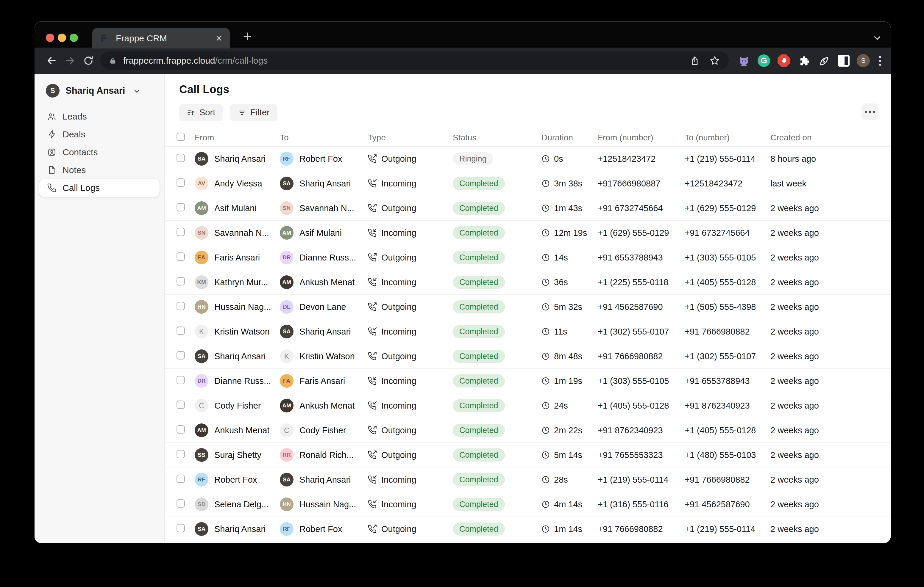 The image size is (924, 587). Describe the element at coordinates (219, 38) in the screenshot. I see `tab-close-icon: ×` at that location.